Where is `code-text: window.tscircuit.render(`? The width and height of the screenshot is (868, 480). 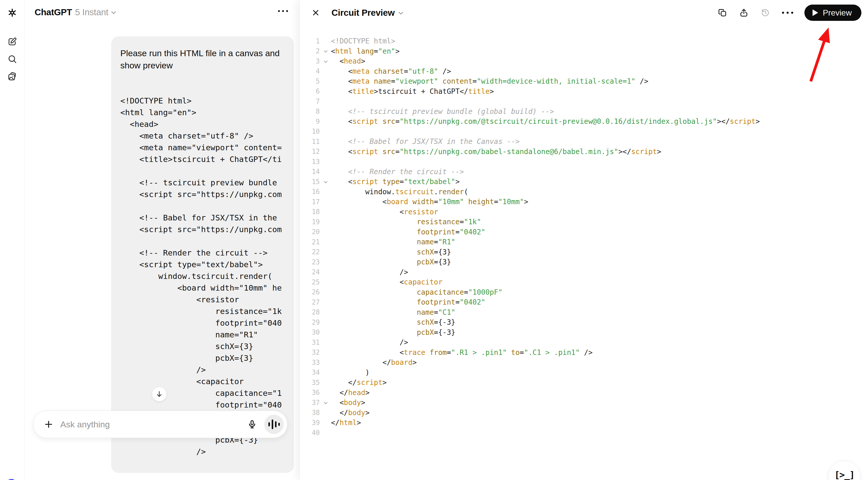
code-text: window.tscircuit.render( is located at coordinates (400, 192).